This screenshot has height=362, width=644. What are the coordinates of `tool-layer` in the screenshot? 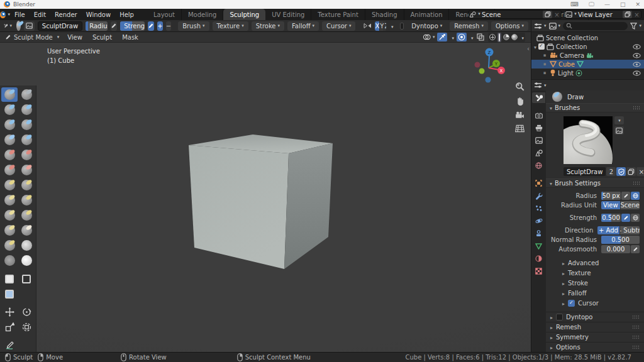 It's located at (9, 124).